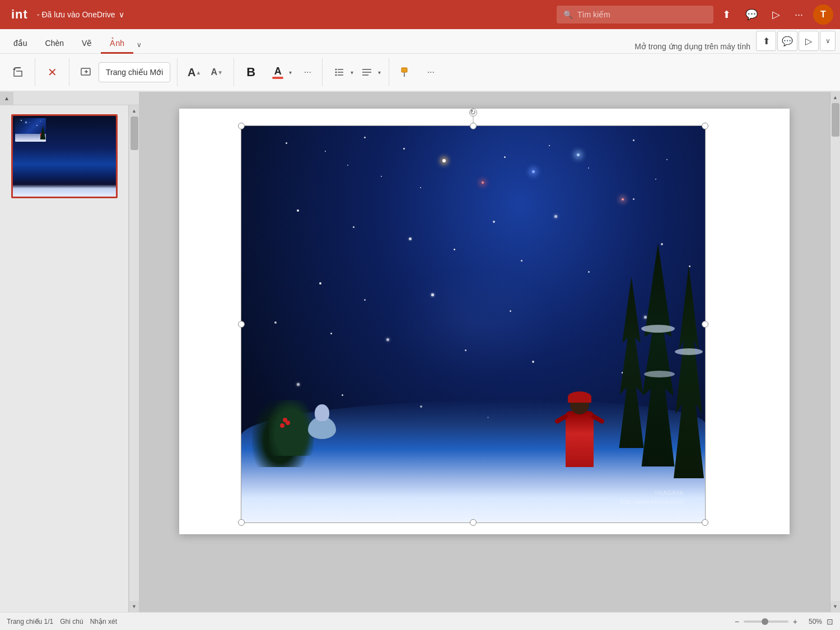 The height and width of the screenshot is (630, 840). Describe the element at coordinates (18, 72) in the screenshot. I see `undo-group` at that location.